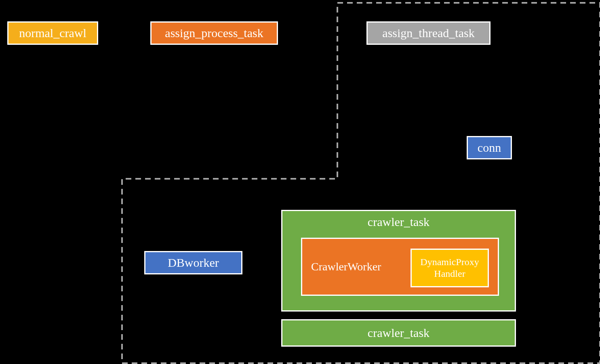 The width and height of the screenshot is (600, 364). What do you see at coordinates (193, 263) in the screenshot?
I see `dbworker-label: DBworker` at bounding box center [193, 263].